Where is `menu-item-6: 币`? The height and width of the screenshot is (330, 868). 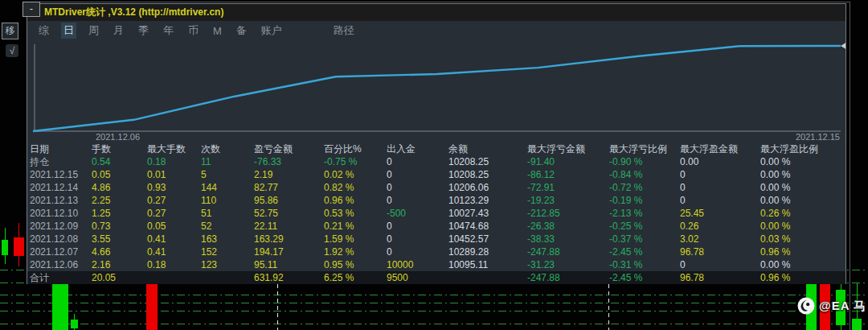
menu-item-6: 币 is located at coordinates (193, 31).